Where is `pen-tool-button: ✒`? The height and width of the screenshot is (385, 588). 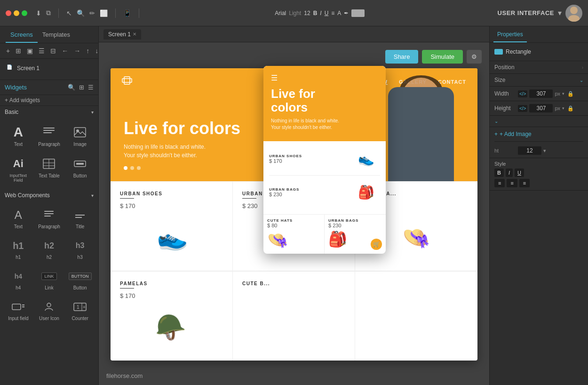
pen-tool-button: ✒ is located at coordinates (346, 13).